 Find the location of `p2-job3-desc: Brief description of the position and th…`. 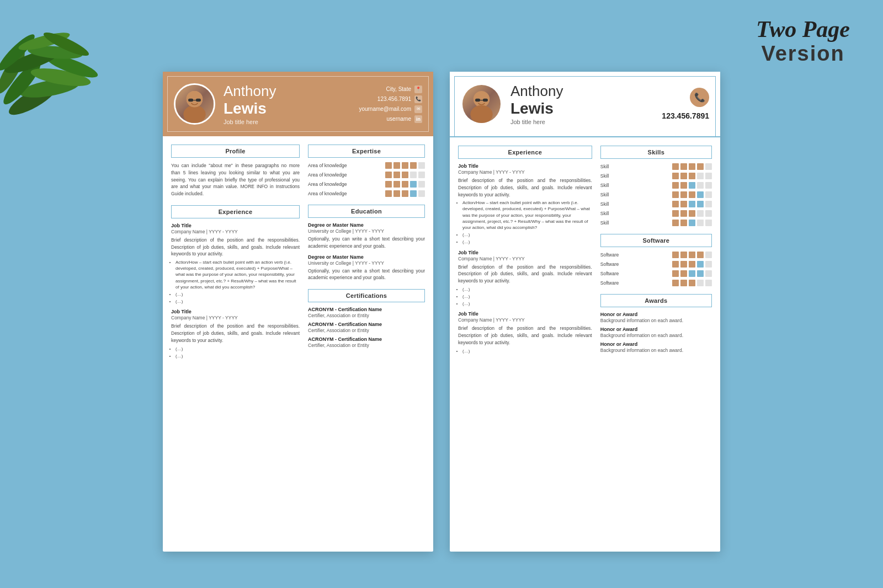

p2-job3-desc: Brief description of the position and th… is located at coordinates (525, 335).